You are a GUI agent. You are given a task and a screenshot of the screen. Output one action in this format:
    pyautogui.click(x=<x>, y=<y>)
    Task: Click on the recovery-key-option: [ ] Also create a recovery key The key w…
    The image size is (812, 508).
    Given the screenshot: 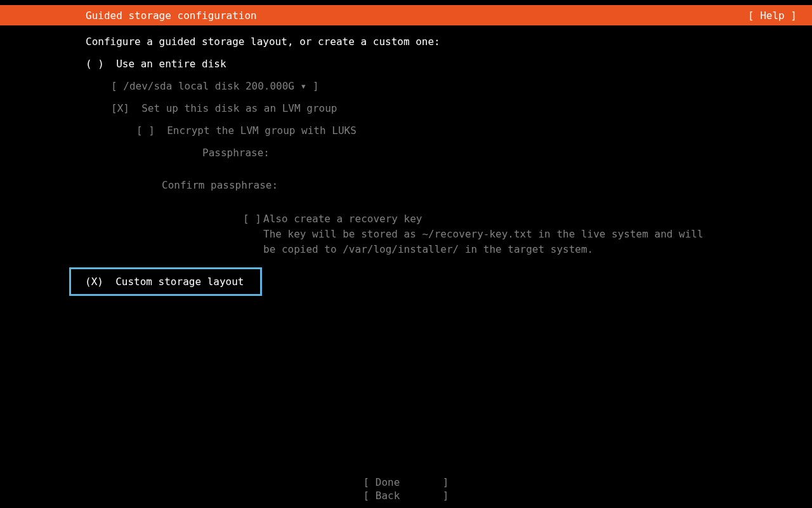 What is the action you would take?
    pyautogui.click(x=449, y=234)
    